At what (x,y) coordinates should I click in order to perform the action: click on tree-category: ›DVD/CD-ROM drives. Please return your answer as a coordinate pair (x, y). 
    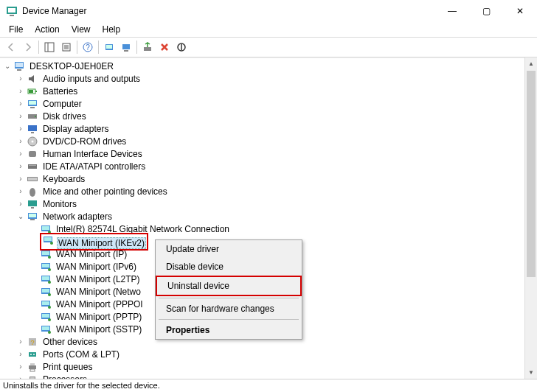
    Looking at the image, I should click on (268, 141).